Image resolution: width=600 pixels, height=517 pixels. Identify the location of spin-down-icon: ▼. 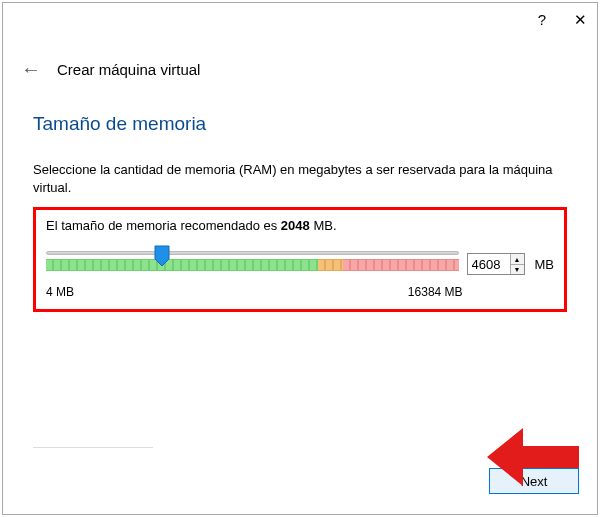
(518, 270).